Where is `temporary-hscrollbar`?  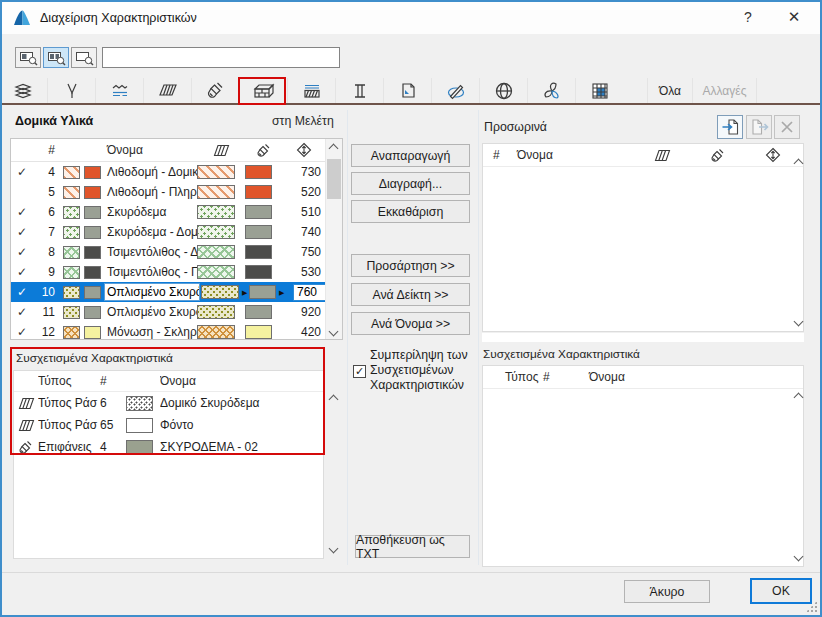
temporary-hscrollbar is located at coordinates (643, 338).